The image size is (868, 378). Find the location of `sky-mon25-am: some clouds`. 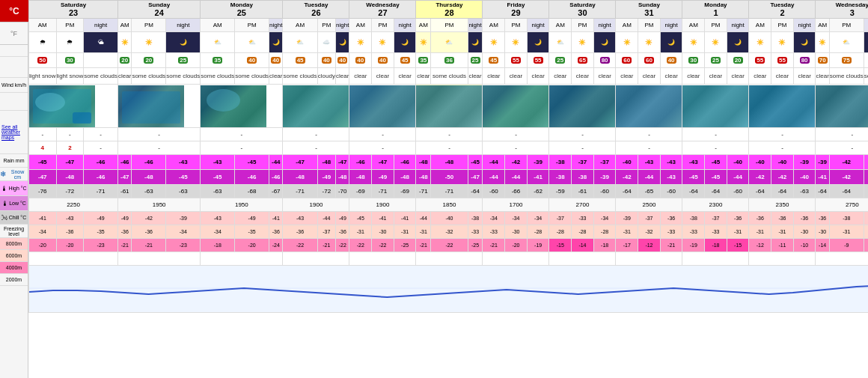

sky-mon25-am: some clouds is located at coordinates (218, 76).